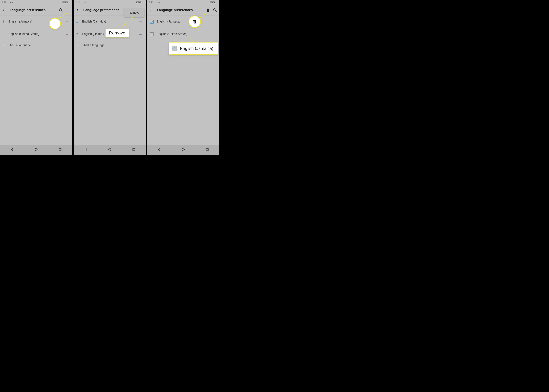  Describe the element at coordinates (183, 77) in the screenshot. I see `screen-c: 3:22 HD VoLTE Language preferences` at that location.